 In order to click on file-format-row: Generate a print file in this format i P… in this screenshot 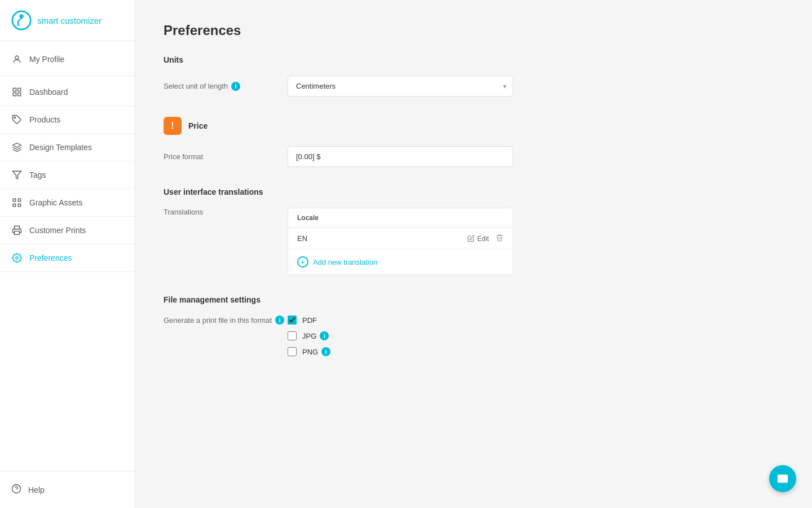, I will do `click(474, 339)`.